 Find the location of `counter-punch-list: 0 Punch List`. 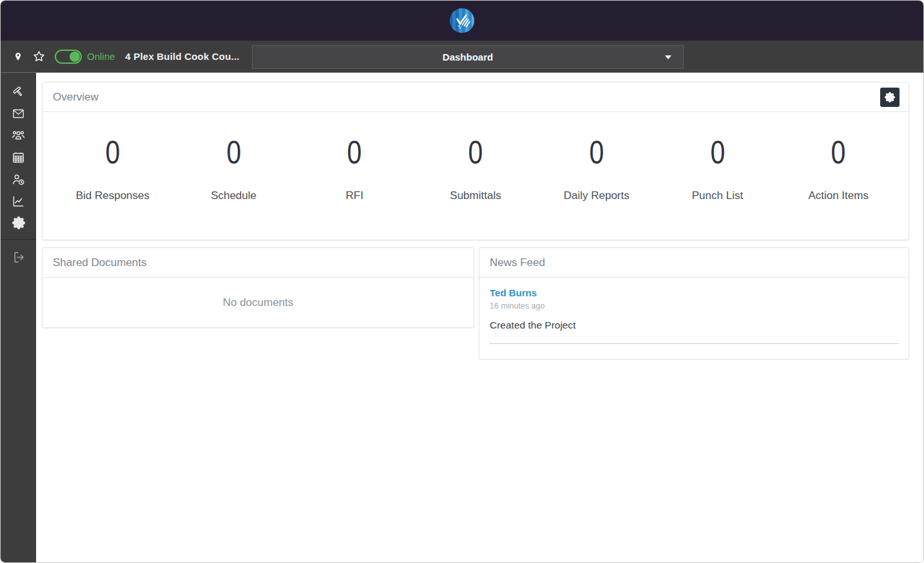

counter-punch-list: 0 Punch List is located at coordinates (718, 157).